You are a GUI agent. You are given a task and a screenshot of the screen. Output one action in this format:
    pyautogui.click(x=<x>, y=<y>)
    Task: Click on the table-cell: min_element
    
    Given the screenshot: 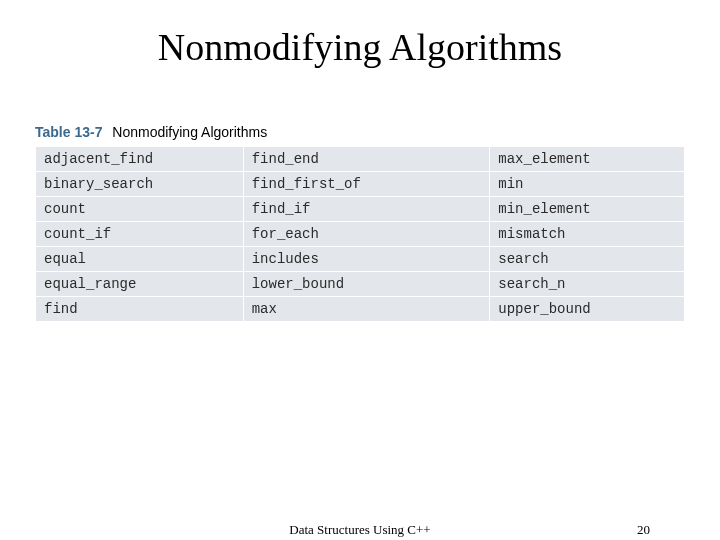 What is the action you would take?
    pyautogui.click(x=588, y=210)
    